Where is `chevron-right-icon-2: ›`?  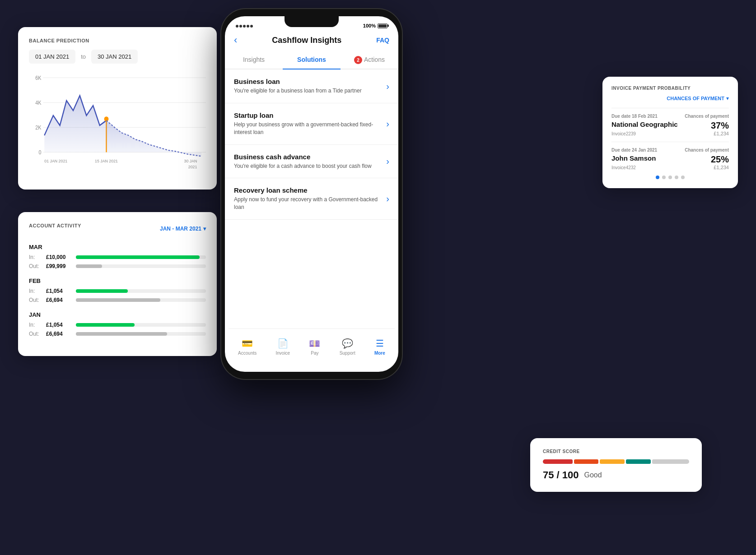 chevron-right-icon-2: › is located at coordinates (387, 162).